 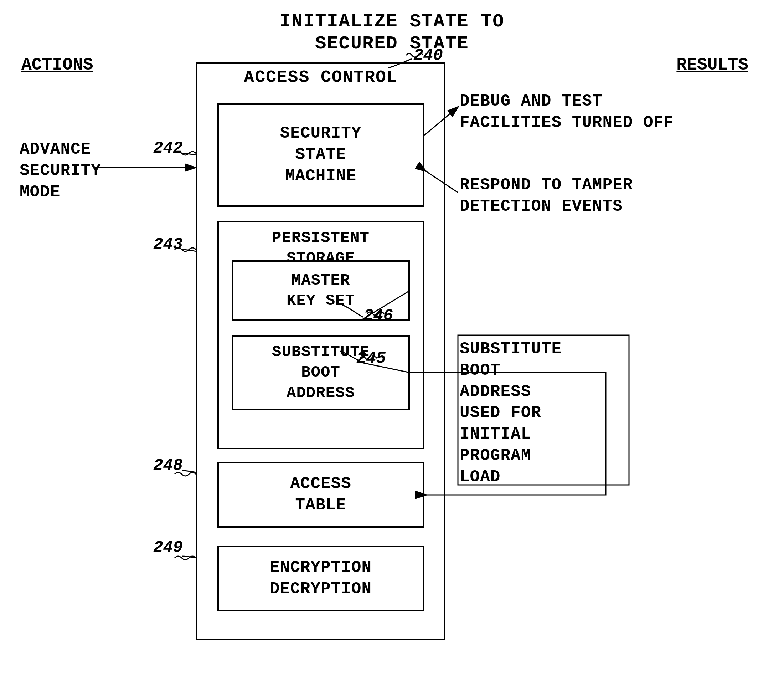 I want to click on title-line1: INITIALIZE STATE TO, so click(x=392, y=22).